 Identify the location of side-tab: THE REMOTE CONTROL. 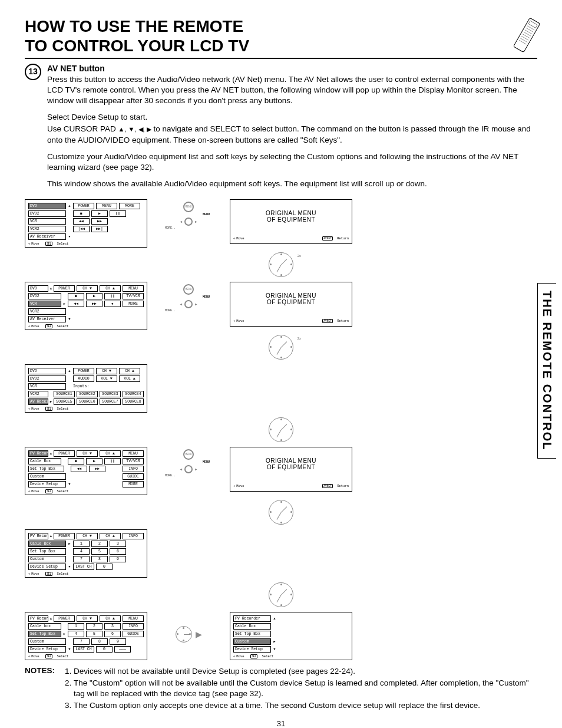
(547, 371).